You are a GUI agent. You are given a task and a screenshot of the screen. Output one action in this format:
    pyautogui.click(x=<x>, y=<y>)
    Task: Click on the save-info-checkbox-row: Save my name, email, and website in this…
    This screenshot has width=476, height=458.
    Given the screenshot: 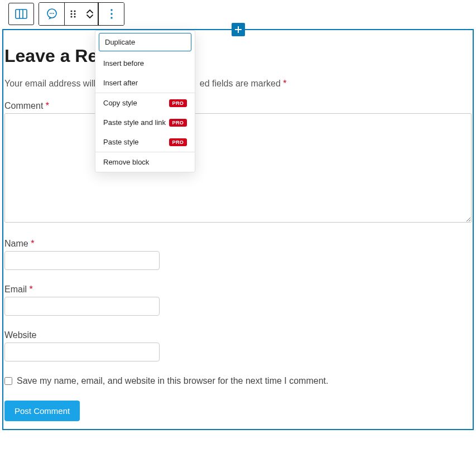 What is the action you would take?
    pyautogui.click(x=238, y=381)
    